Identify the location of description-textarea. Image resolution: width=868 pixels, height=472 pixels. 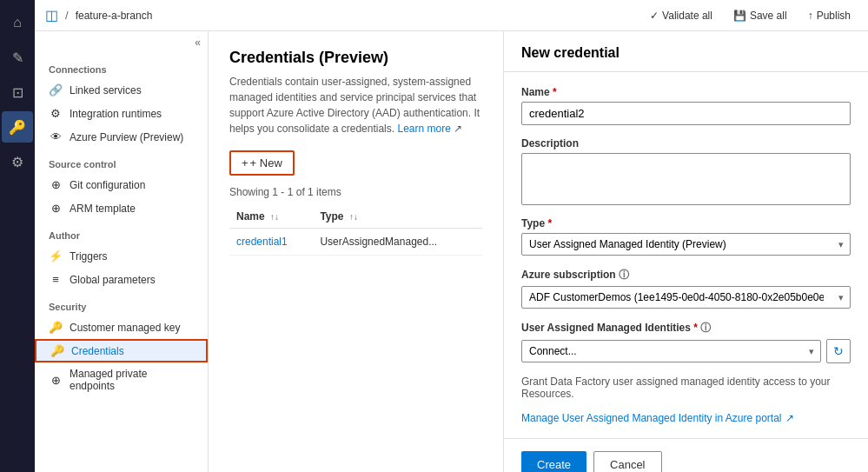
(686, 179).